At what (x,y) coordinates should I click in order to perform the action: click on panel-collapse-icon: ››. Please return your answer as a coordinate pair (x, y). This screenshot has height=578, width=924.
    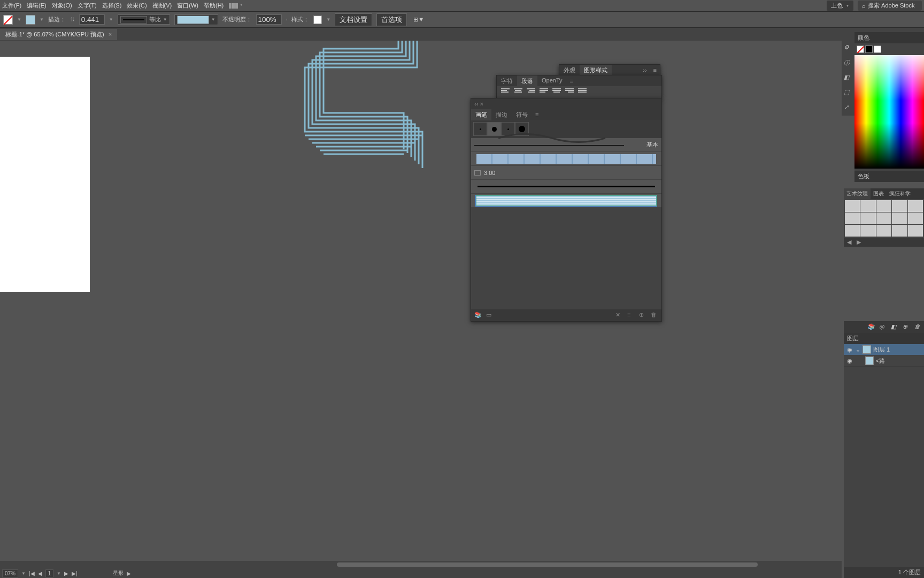
    Looking at the image, I should click on (645, 70).